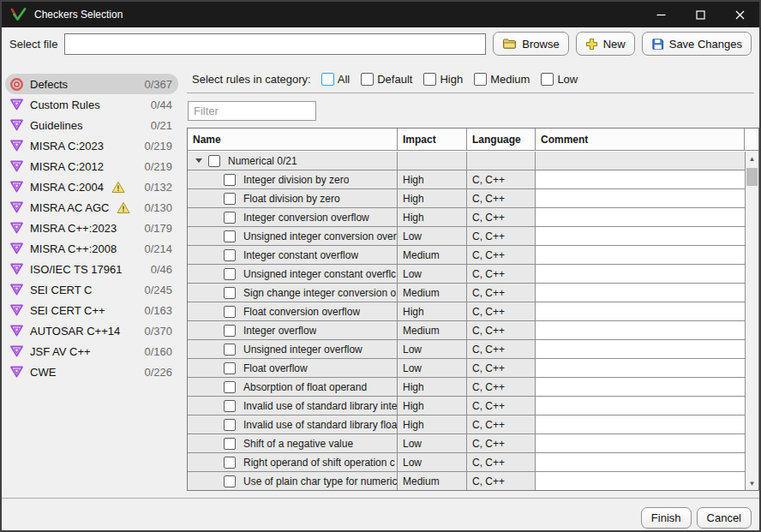  What do you see at coordinates (214, 161) in the screenshot?
I see `group-checkbox` at bounding box center [214, 161].